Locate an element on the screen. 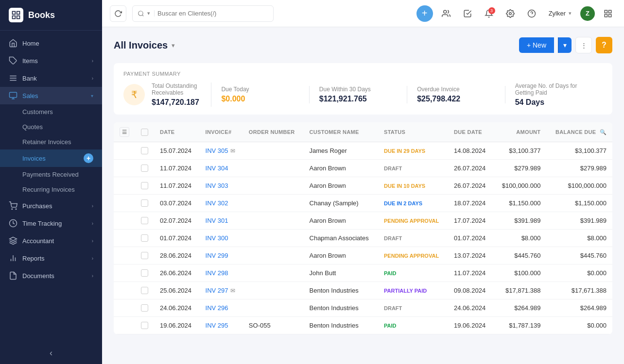  user-avatar: Z is located at coordinates (588, 14).